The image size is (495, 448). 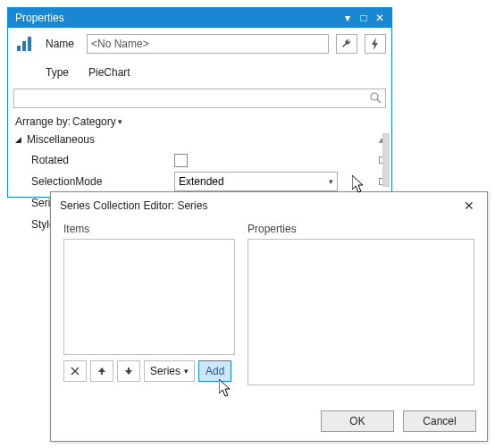 I want to click on dropdown-icon: ▾, so click(x=348, y=18).